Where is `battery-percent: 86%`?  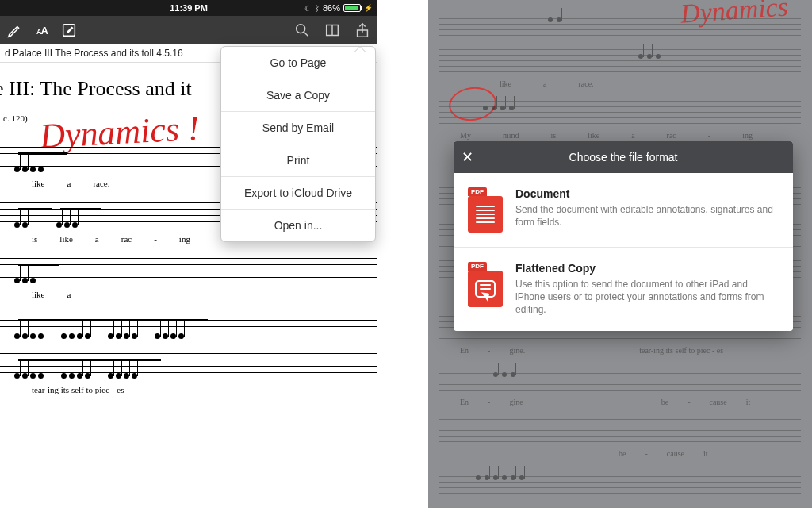
battery-percent: 86% is located at coordinates (331, 8).